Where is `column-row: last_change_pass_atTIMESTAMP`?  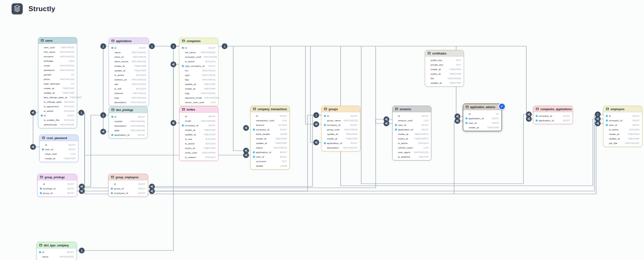 column-row: last_change_pass_atTIMESTAMP is located at coordinates (58, 97).